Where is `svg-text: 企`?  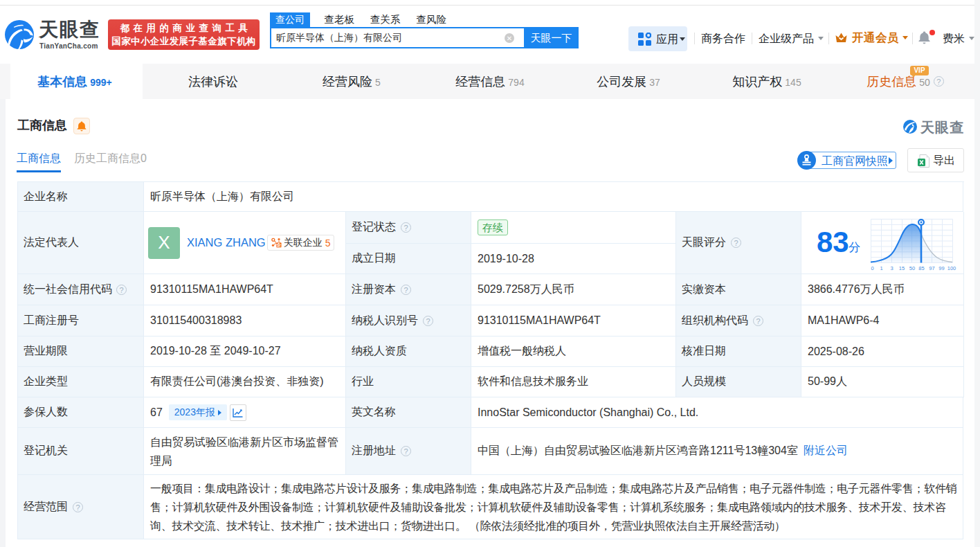
svg-text: 企 is located at coordinates (278, 245).